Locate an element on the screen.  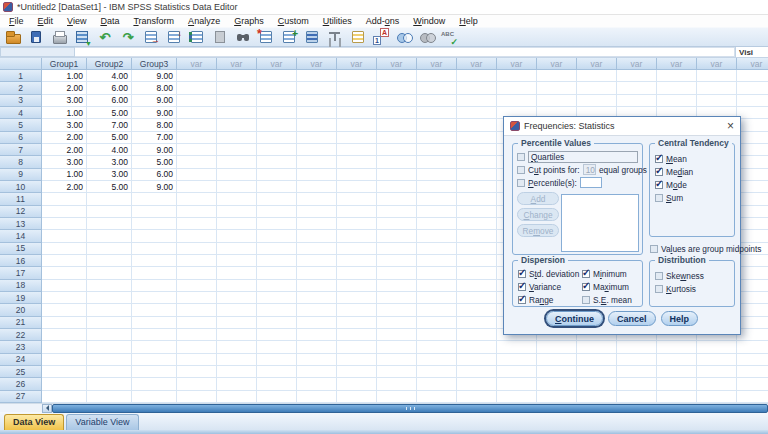
cancel-button: Cancel is located at coordinates (632, 318).